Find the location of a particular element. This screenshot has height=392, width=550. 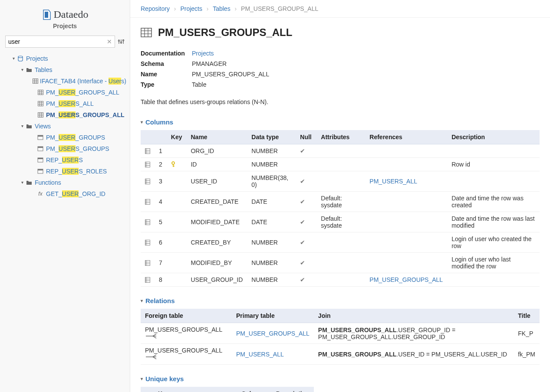

table-row: 6CREATED_BYNUMBER✔Login of user who crea… is located at coordinates (340, 243).